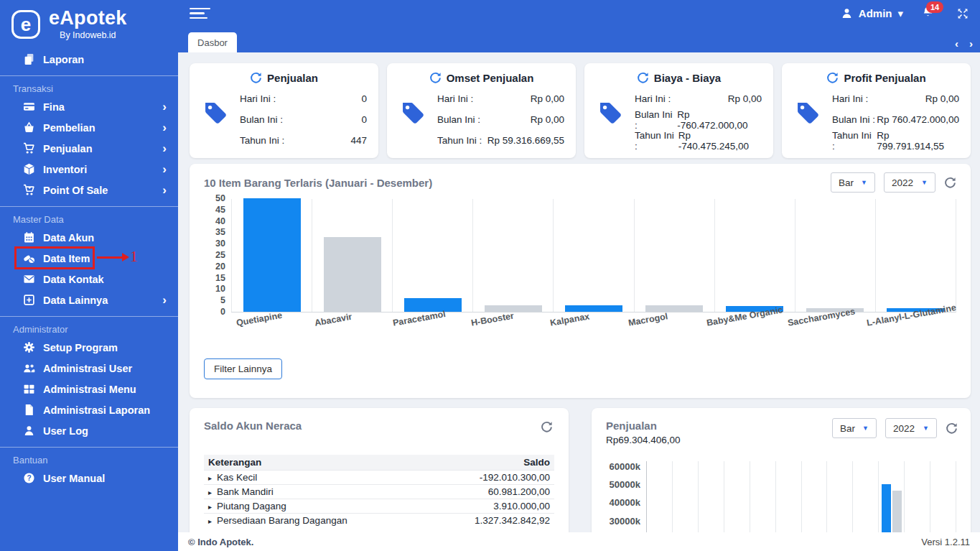 This screenshot has width=980, height=551. What do you see at coordinates (89, 190) in the screenshot?
I see `sidebar-item-point-of-sale: Point Of Sale ›` at bounding box center [89, 190].